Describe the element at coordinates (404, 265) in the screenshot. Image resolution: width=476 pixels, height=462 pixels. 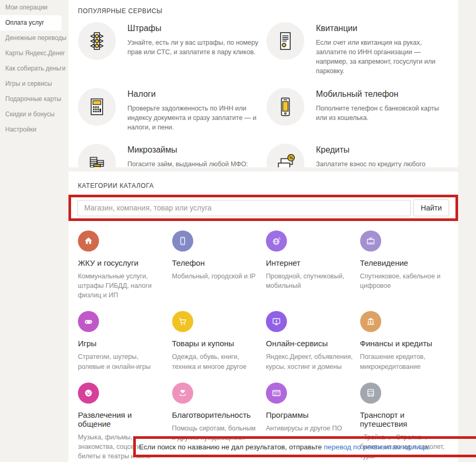
I see `catalog-category: Телевидение Спутниковое, кабельное и циф…` at that location.